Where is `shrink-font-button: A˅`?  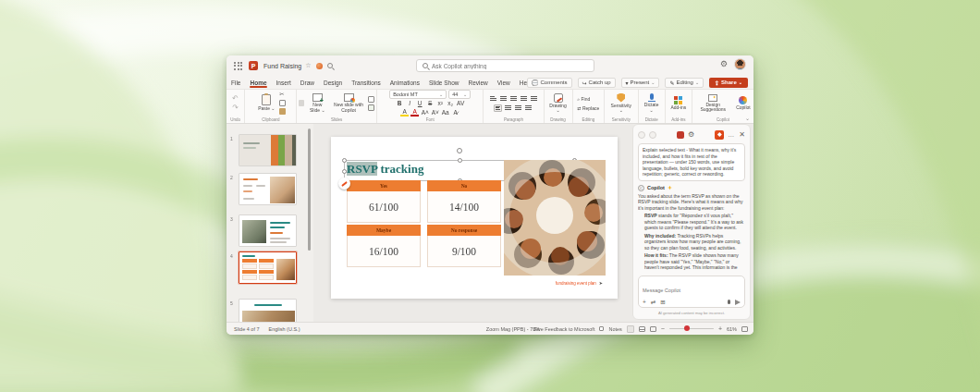
shrink-font-button: A˅ is located at coordinates (435, 113).